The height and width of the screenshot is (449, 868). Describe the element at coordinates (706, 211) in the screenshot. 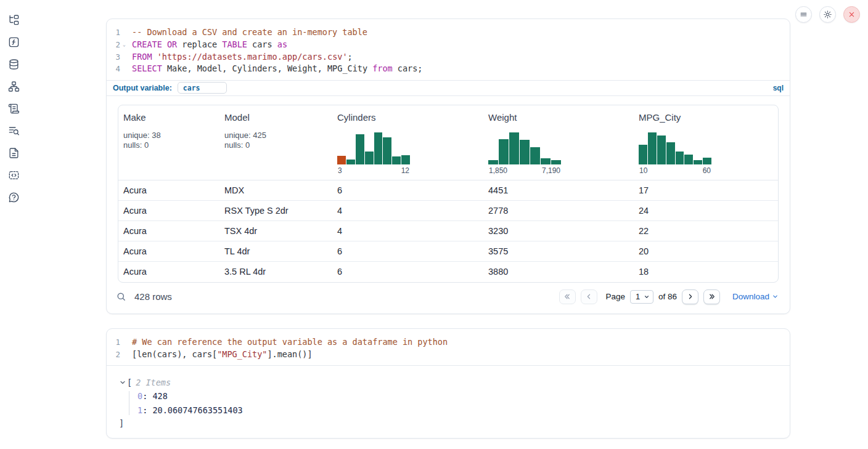

I see `table-cell: 24` at that location.